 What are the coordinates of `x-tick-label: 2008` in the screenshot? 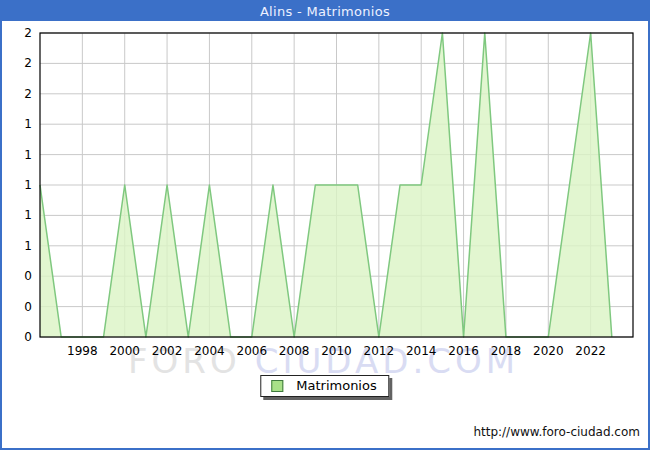 It's located at (294, 351).